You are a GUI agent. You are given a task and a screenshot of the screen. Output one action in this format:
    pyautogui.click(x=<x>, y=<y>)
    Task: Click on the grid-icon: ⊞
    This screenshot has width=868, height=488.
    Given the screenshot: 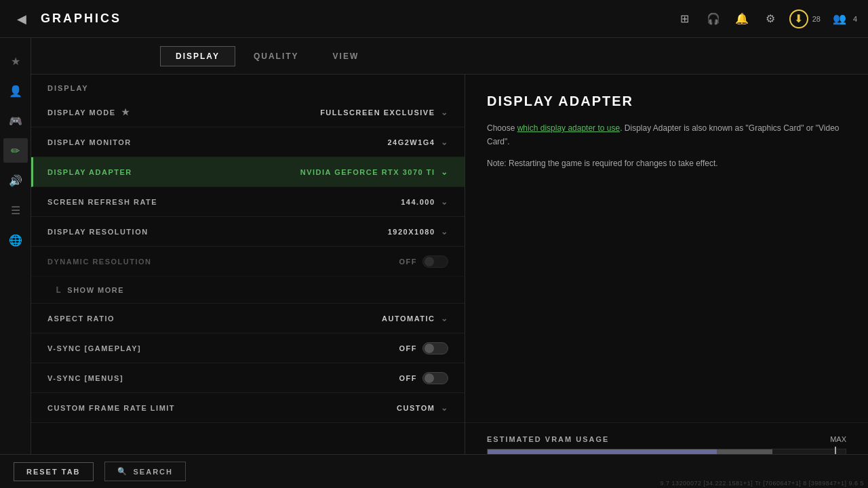 What is the action you would take?
    pyautogui.click(x=685, y=19)
    